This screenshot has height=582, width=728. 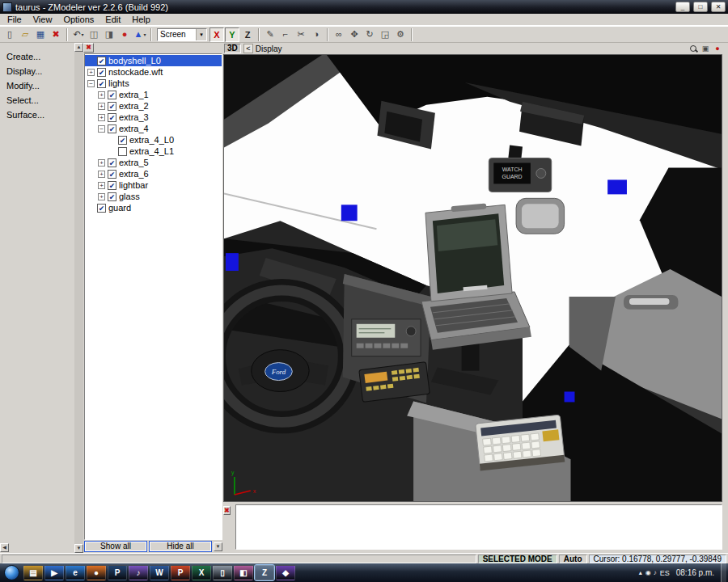 I want to click on settings-icon: ⚙, so click(x=400, y=35).